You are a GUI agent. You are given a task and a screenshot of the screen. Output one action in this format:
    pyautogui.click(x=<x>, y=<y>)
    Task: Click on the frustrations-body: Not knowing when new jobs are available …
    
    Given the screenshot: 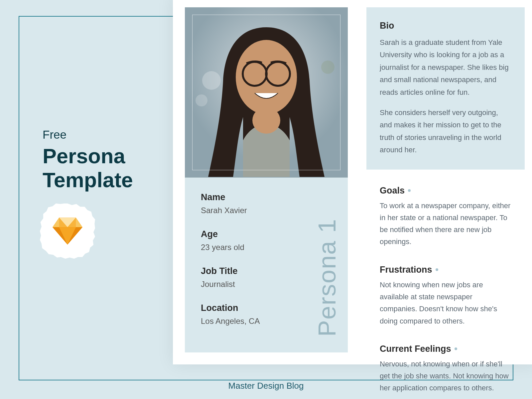 What is the action you would take?
    pyautogui.click(x=446, y=303)
    